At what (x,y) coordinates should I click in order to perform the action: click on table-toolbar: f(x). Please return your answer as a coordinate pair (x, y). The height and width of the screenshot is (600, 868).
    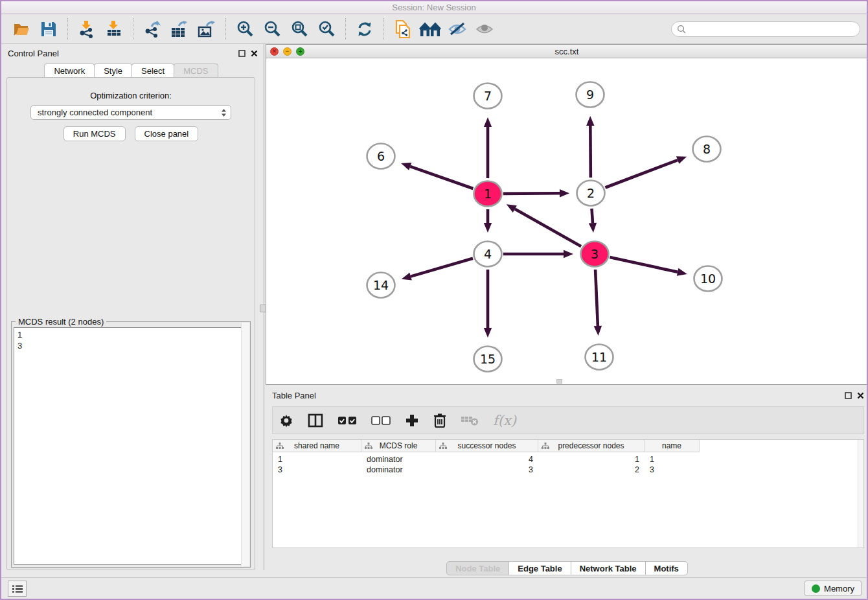
    Looking at the image, I should click on (568, 420).